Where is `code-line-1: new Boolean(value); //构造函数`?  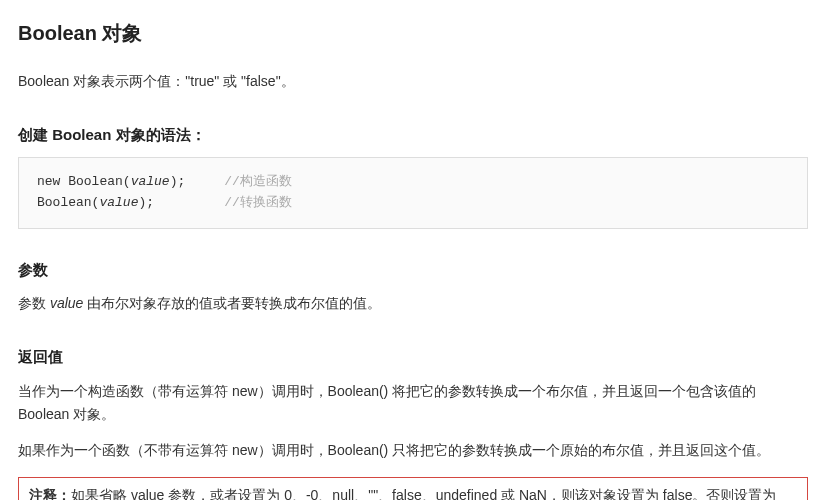
code-line-1: new Boolean(value); //构造函数 is located at coordinates (413, 182).